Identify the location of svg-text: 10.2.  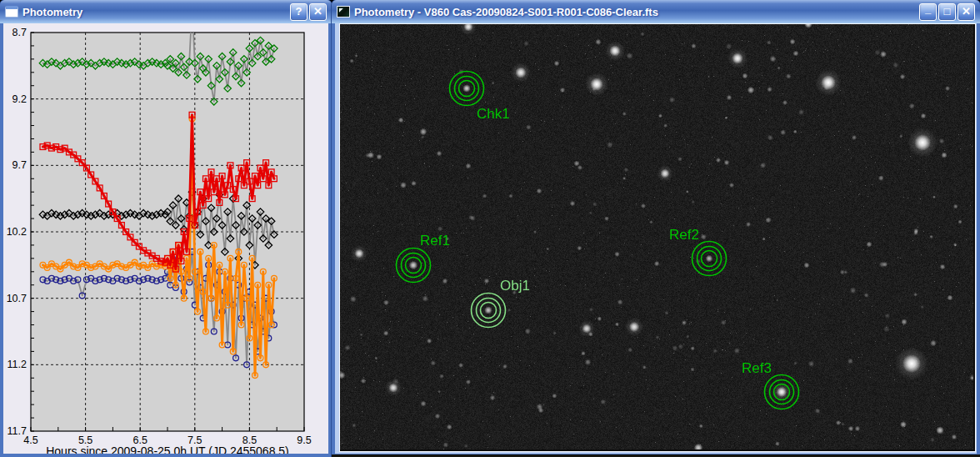
(17, 232).